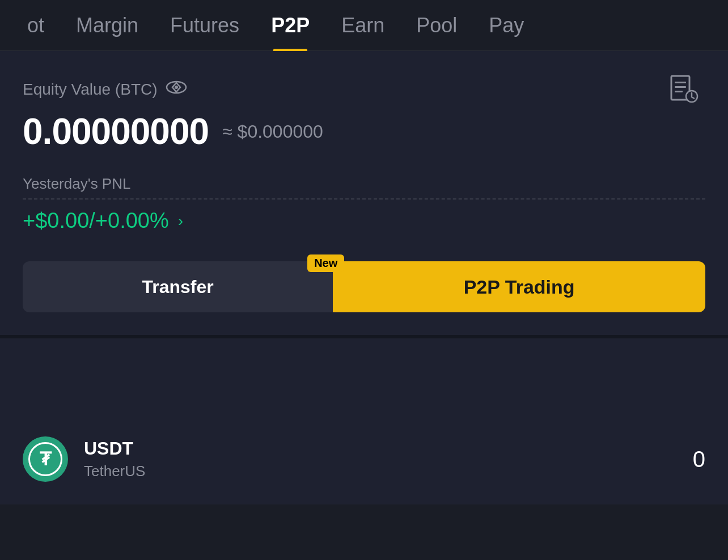 The height and width of the screenshot is (560, 728). What do you see at coordinates (684, 91) in the screenshot?
I see `history-button` at bounding box center [684, 91].